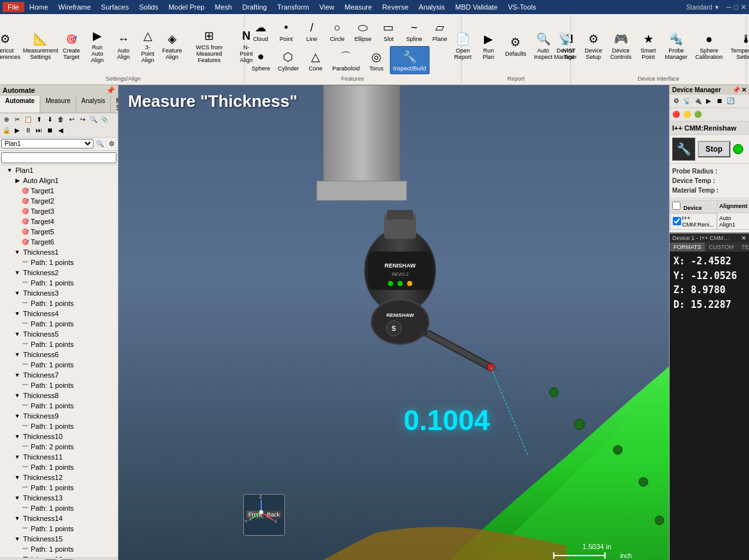  I want to click on smart-point-btn: ★SmartPoint, so click(648, 45).